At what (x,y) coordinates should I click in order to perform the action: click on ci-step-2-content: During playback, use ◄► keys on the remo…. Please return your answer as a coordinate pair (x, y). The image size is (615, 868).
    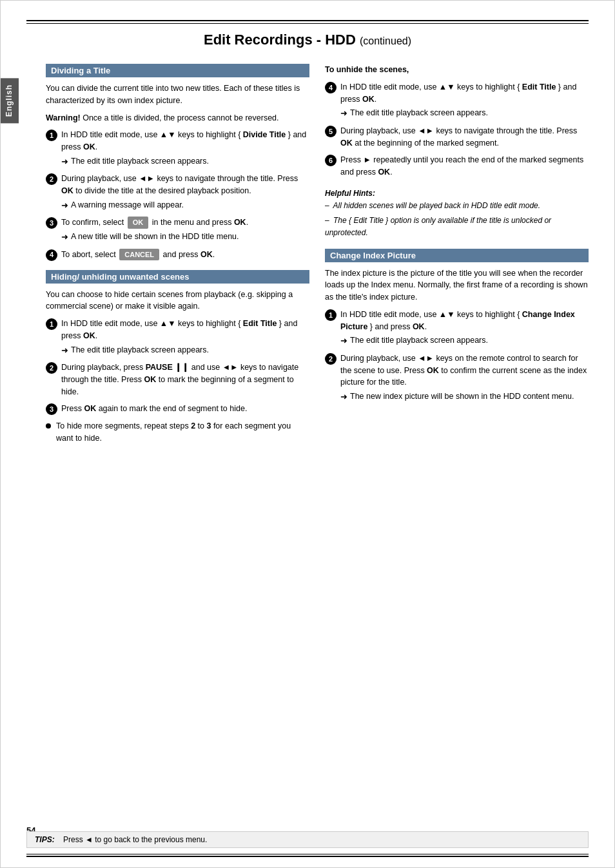
    Looking at the image, I should click on (464, 378).